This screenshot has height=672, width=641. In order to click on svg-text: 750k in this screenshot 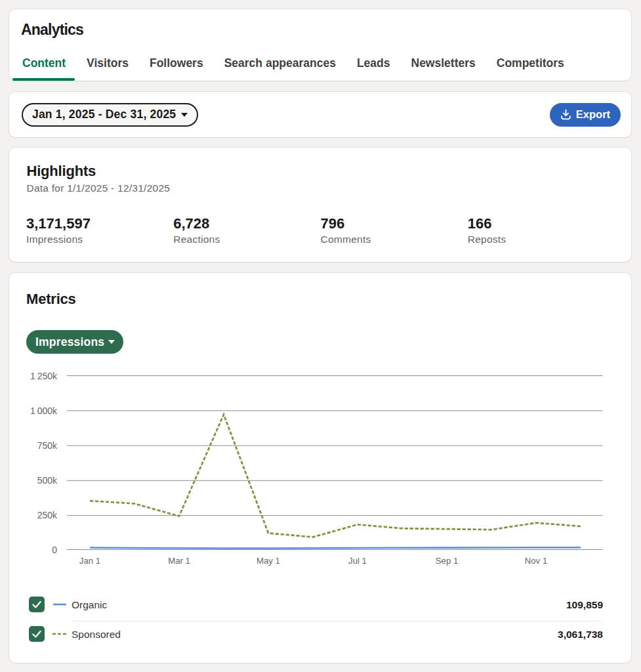, I will do `click(47, 446)`.